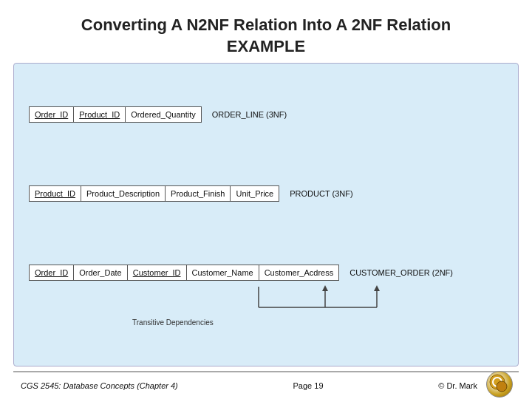 The image size is (532, 399). What do you see at coordinates (499, 384) in the screenshot?
I see `footer-logo` at bounding box center [499, 384].